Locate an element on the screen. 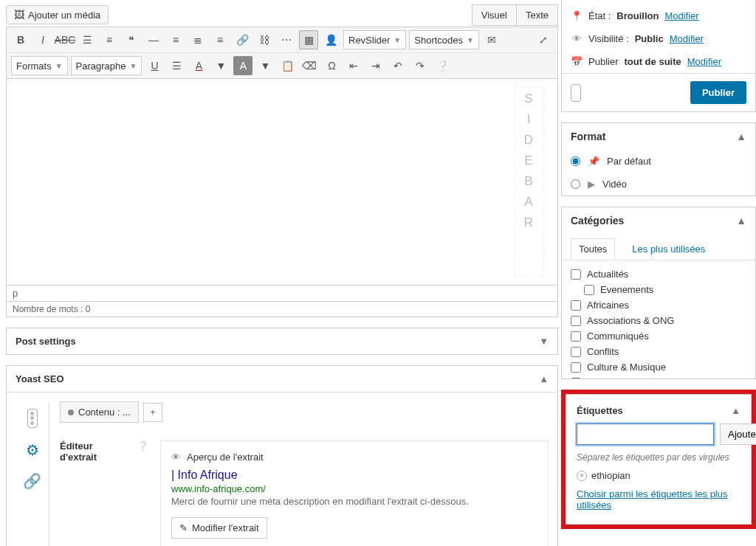 This screenshot has height=546, width=756. tab-text: Texte is located at coordinates (537, 15).